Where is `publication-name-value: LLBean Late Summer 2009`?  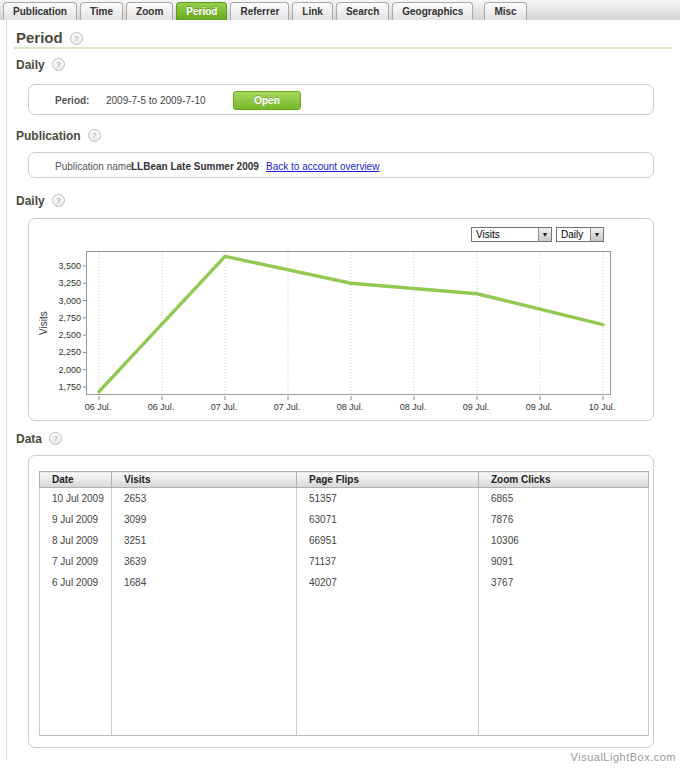 publication-name-value: LLBean Late Summer 2009 is located at coordinates (195, 166).